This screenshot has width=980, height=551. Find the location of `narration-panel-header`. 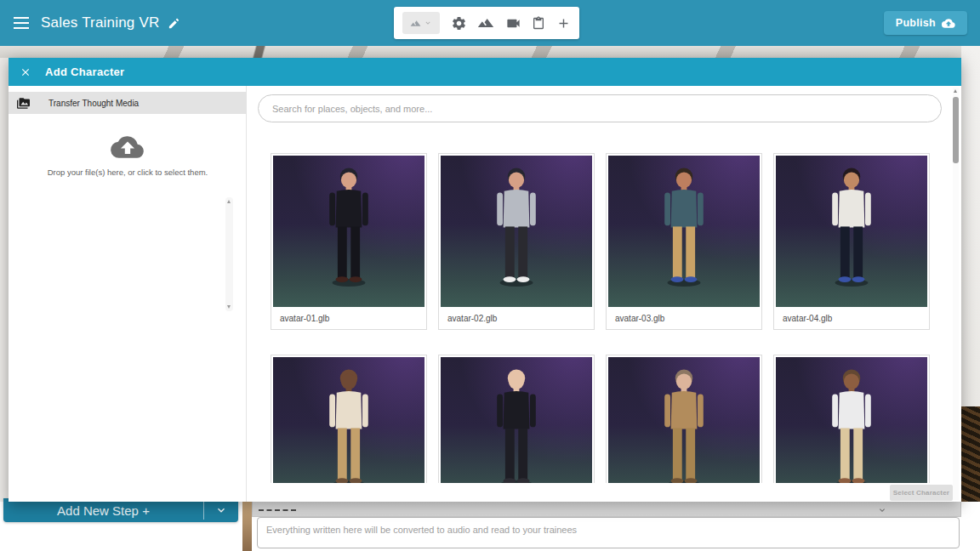

narration-panel-header is located at coordinates (607, 508).